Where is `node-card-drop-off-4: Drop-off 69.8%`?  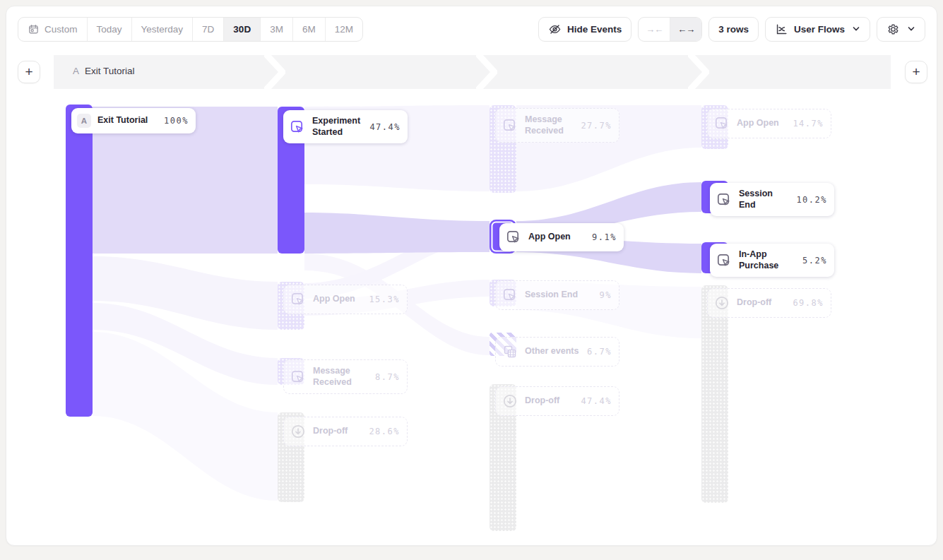
node-card-drop-off-4: Drop-off 69.8% is located at coordinates (769, 303).